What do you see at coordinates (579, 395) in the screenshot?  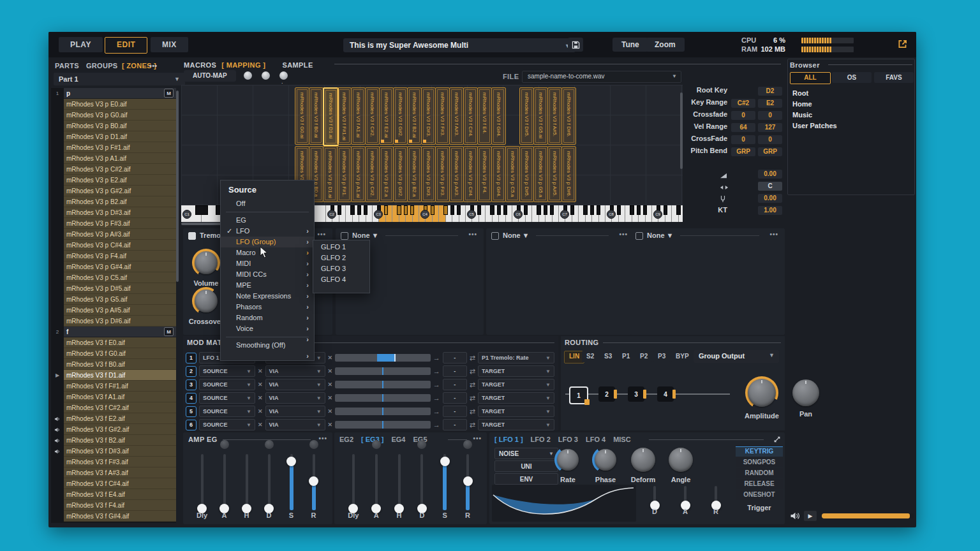 I see `routing-slot-1: 1` at bounding box center [579, 395].